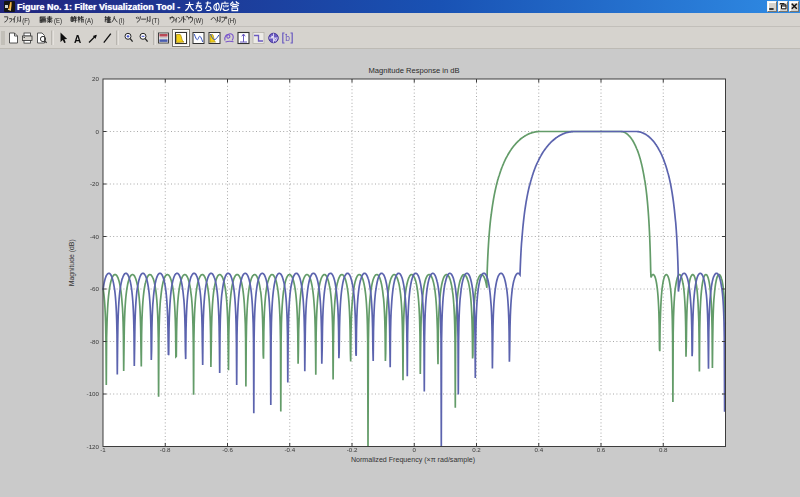 The height and width of the screenshot is (497, 800). What do you see at coordinates (95, 288) in the screenshot?
I see `svg-text: -60` at bounding box center [95, 288].